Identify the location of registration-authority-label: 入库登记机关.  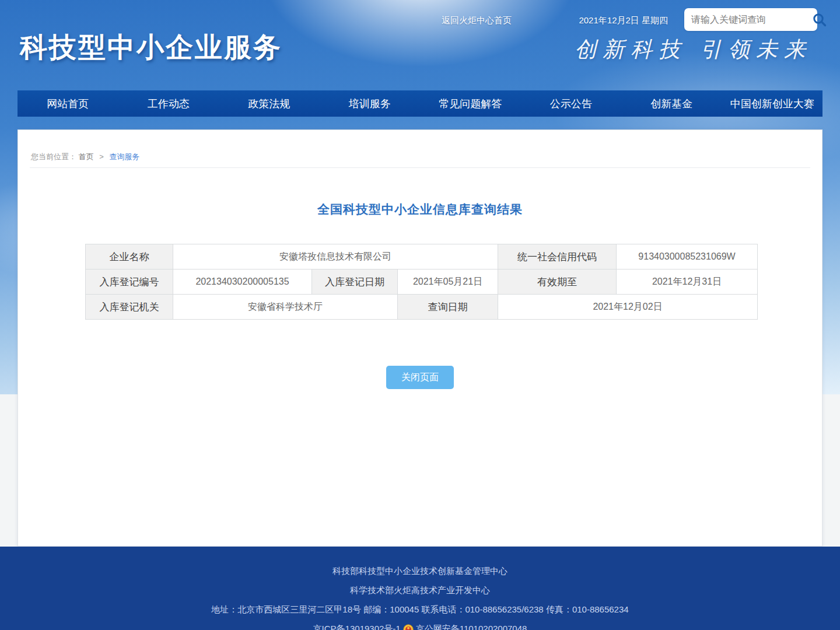
(130, 307).